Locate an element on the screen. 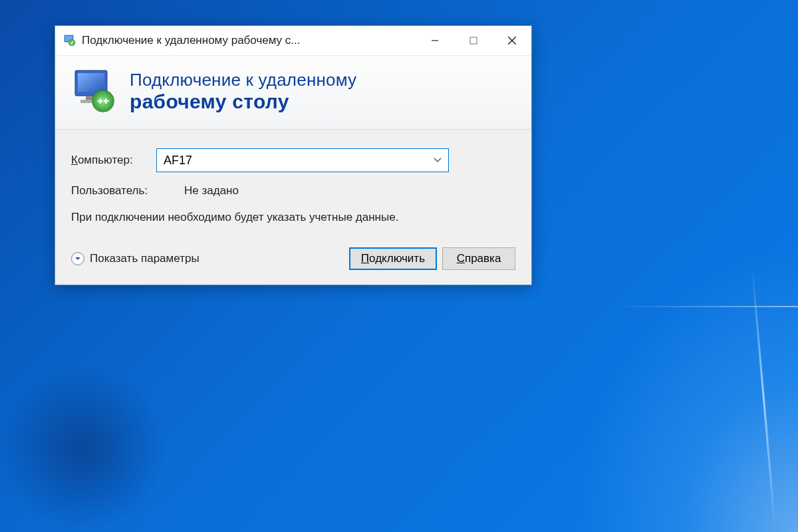 The height and width of the screenshot is (532, 798). titlebar: Подключение к удаленному рабочему с... is located at coordinates (293, 41).